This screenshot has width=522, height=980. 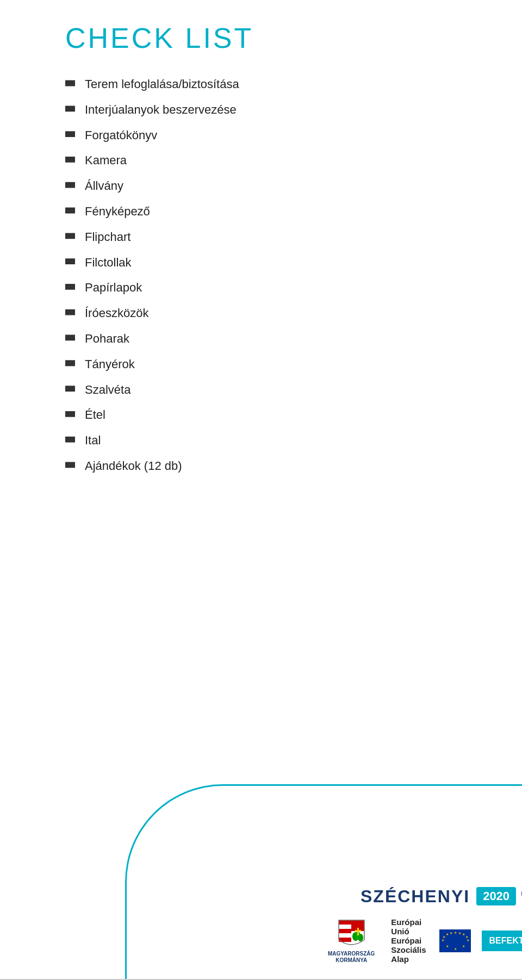 I want to click on list-item-label: Papírlapok, so click(x=113, y=288).